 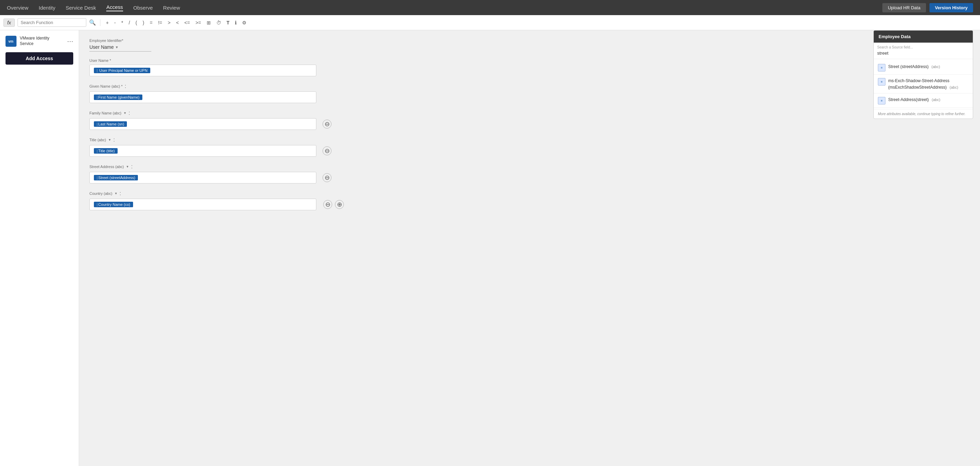 What do you see at coordinates (203, 204) in the screenshot?
I see `country-field: | Country Name (co)` at bounding box center [203, 204].